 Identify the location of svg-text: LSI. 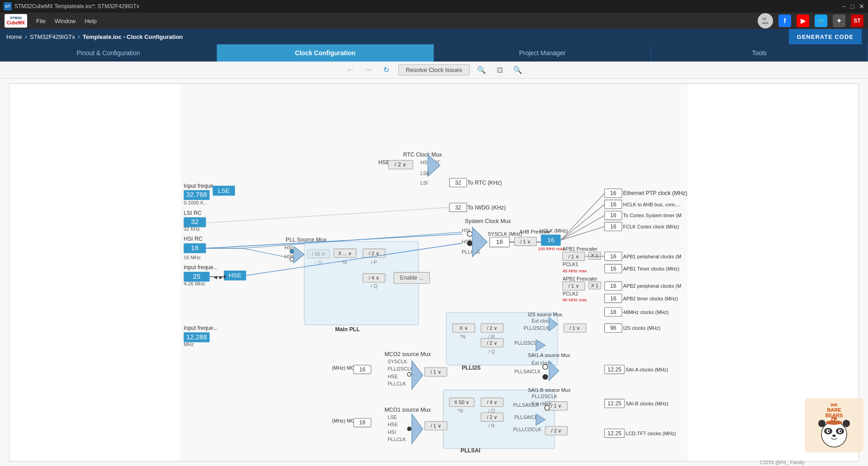
(424, 183).